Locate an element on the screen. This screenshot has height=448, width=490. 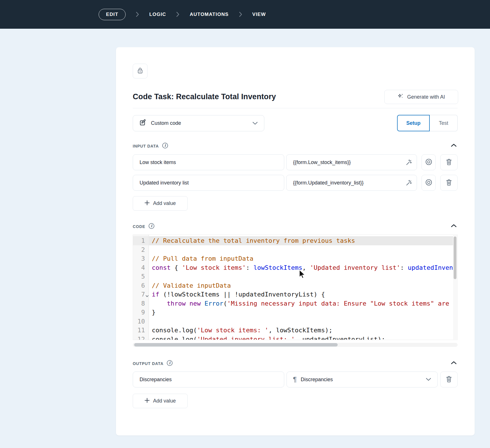
lock-button is located at coordinates (140, 71).